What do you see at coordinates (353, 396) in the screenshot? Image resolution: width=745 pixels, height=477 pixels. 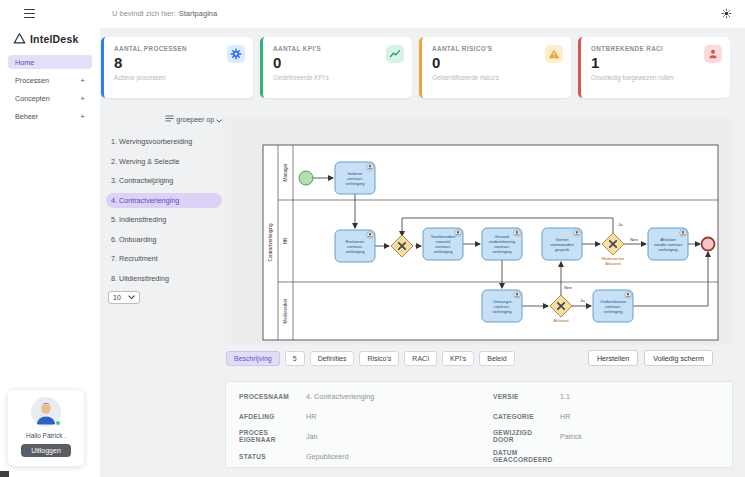 I see `detail-row-procesnaam: PROCESNAAM4. Contractverlenging` at bounding box center [353, 396].